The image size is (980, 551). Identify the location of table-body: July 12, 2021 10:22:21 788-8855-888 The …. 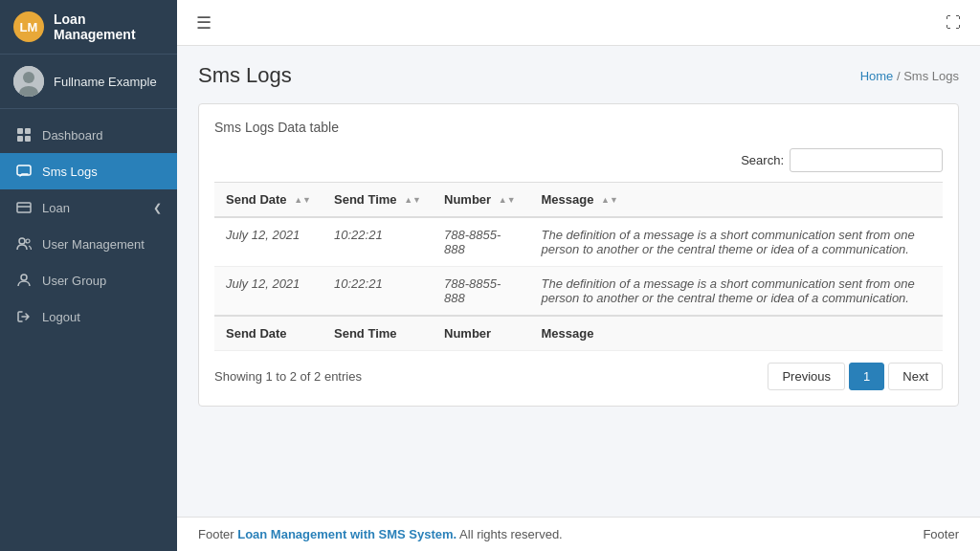
(578, 266).